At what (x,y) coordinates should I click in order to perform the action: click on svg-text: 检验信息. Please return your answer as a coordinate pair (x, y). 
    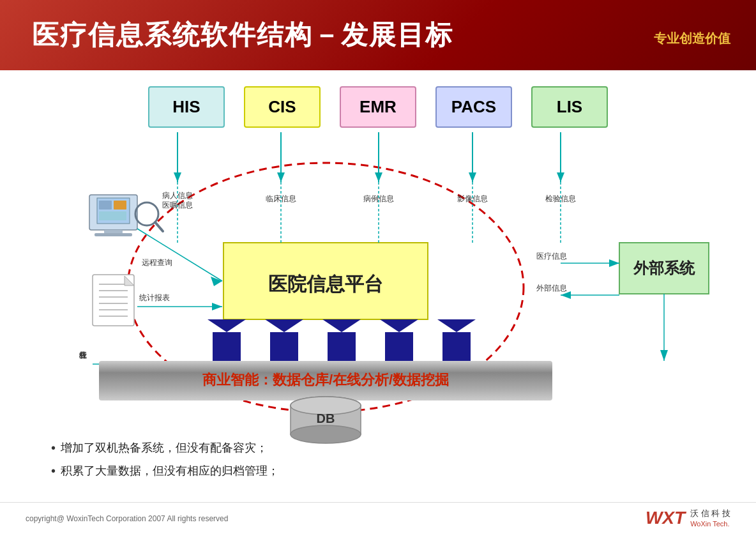
    Looking at the image, I should click on (561, 199).